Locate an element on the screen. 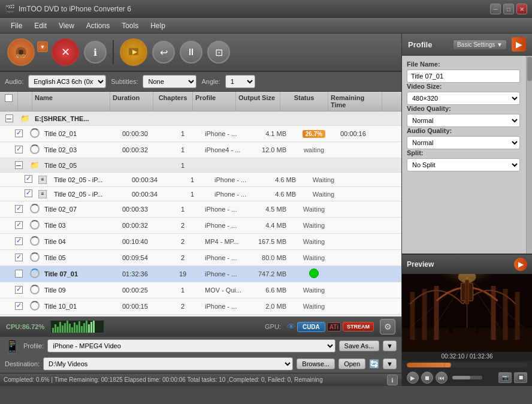 The image size is (532, 404). videoquality-label: Video Quality: is located at coordinates (464, 108).